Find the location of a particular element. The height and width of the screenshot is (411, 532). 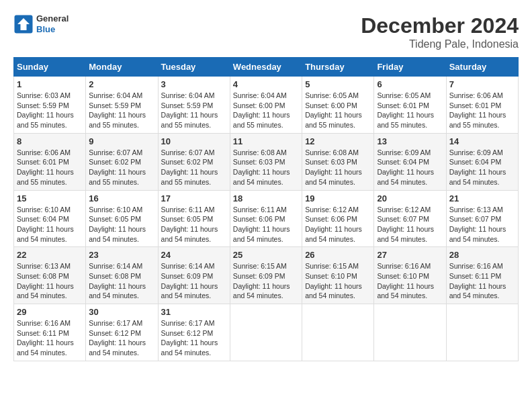

day-number: 22 is located at coordinates (50, 255).